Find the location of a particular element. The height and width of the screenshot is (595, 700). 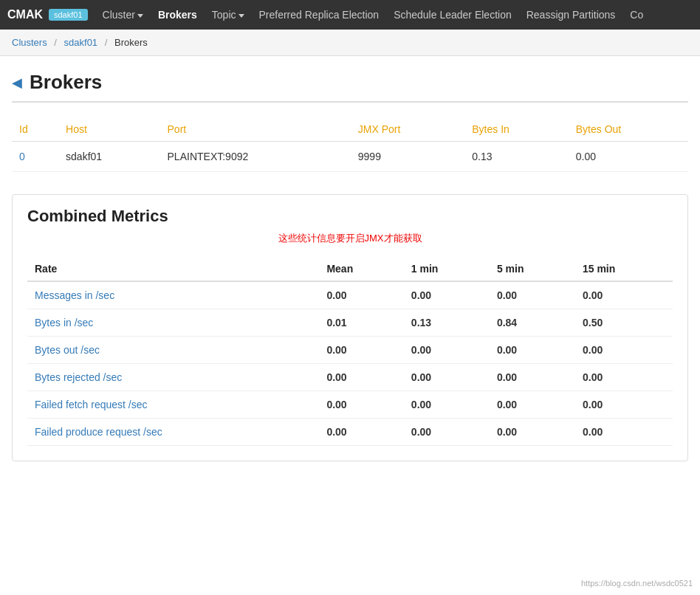

col-header-jmx-port: JMX Port is located at coordinates (408, 130).